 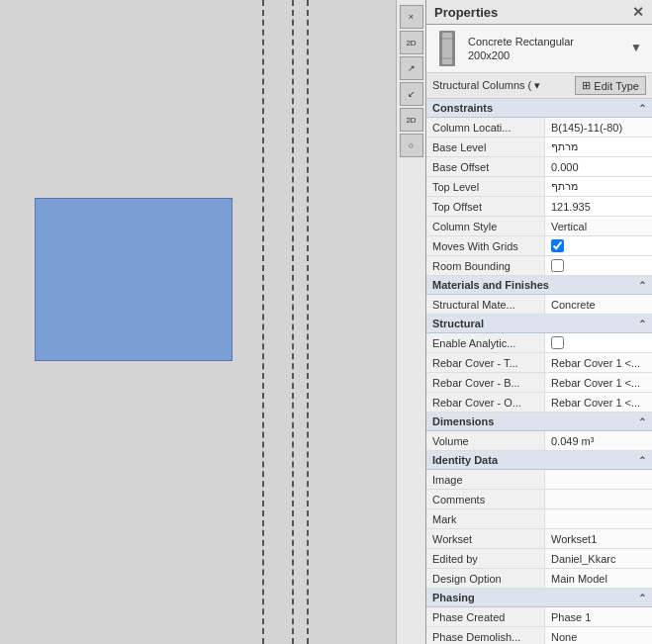 What do you see at coordinates (486, 578) in the screenshot?
I see `prop-label: Design Option` at bounding box center [486, 578].